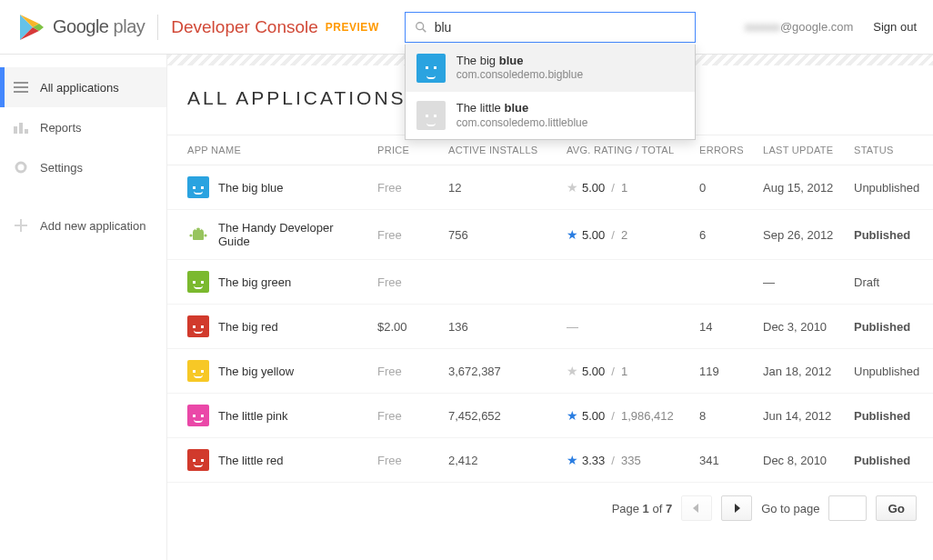  Describe the element at coordinates (803, 235) in the screenshot. I see `app-update: Sep 26, 2012` at that location.